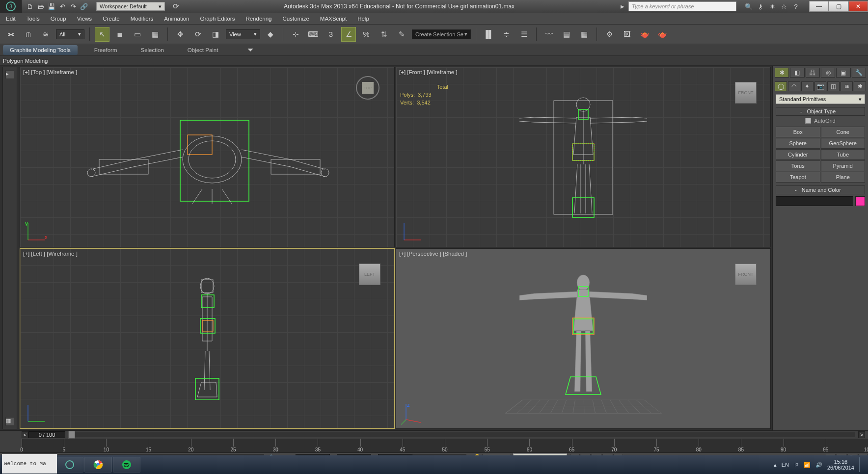 The height and width of the screenshot is (474, 868). What do you see at coordinates (296, 19) in the screenshot?
I see `menu-customize: Customize` at bounding box center [296, 19].